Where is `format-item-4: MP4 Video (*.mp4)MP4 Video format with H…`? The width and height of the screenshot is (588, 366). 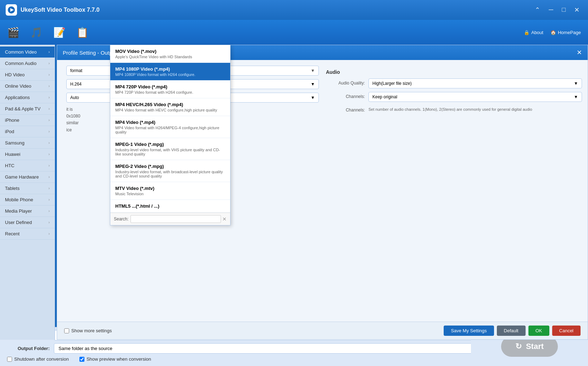 format-item-4: MP4 Video (*.mp4)MP4 Video format with H… is located at coordinates (170, 127).